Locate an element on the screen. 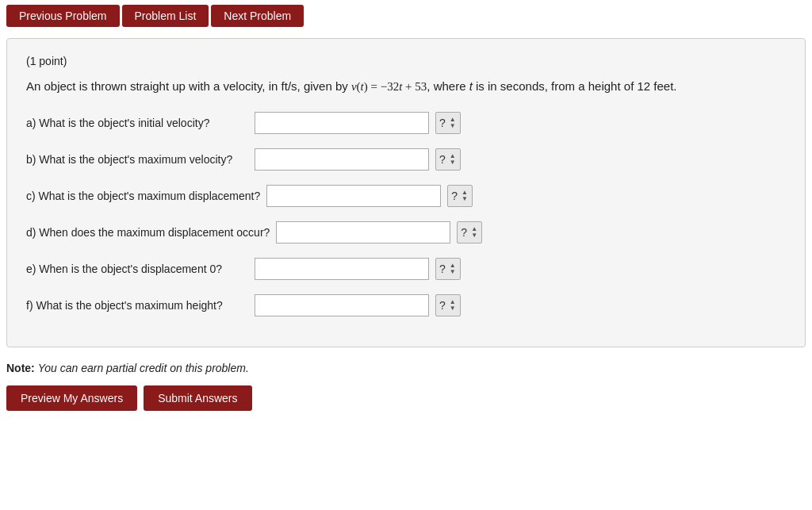  answer-input-f is located at coordinates (342, 305).